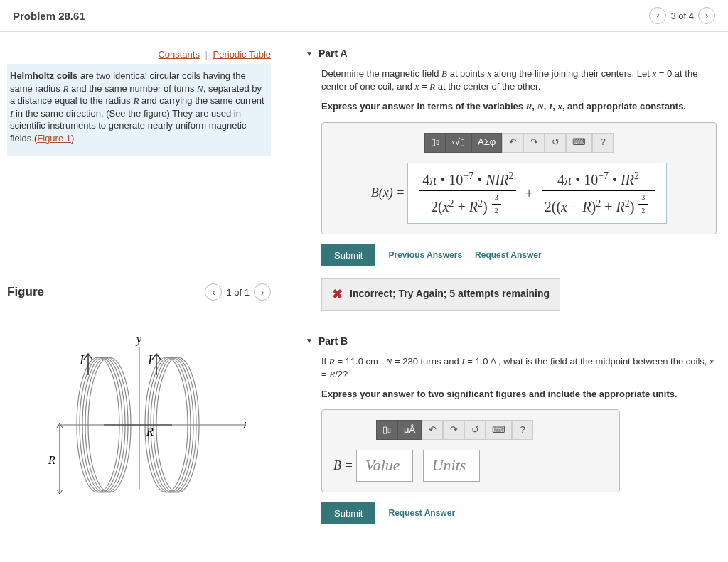  Describe the element at coordinates (513, 143) in the screenshot. I see `undo-button: ↶` at that location.